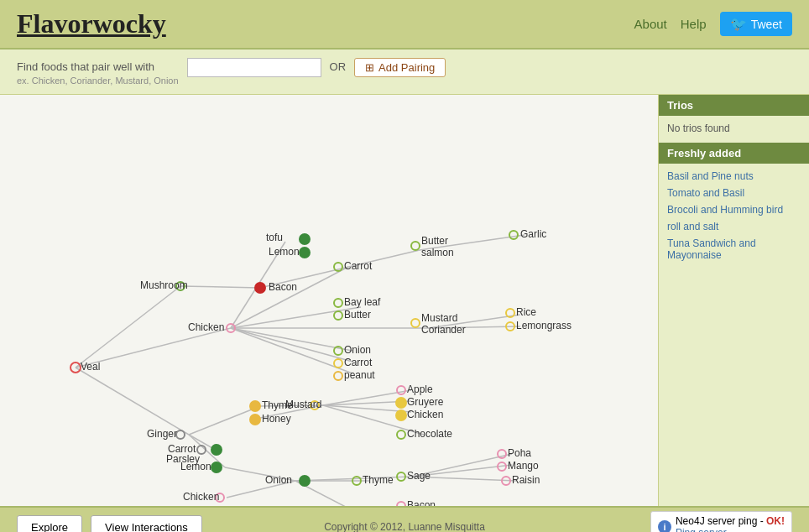 The height and width of the screenshot is (532, 809). Describe the element at coordinates (260, 288) in the screenshot. I see `node-bacon` at that location.